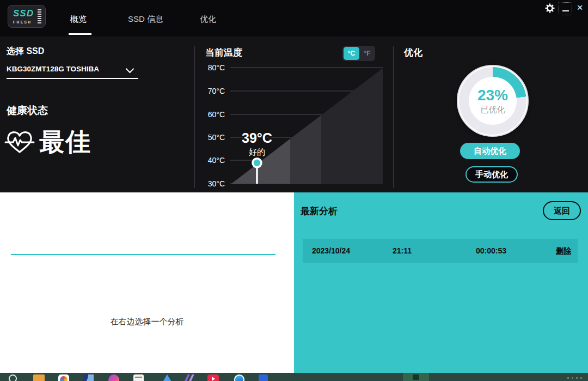 The height and width of the screenshot is (381, 588). I want to click on analysis-row: 2023/10/24 21:11 00:00:53 删除, so click(440, 251).